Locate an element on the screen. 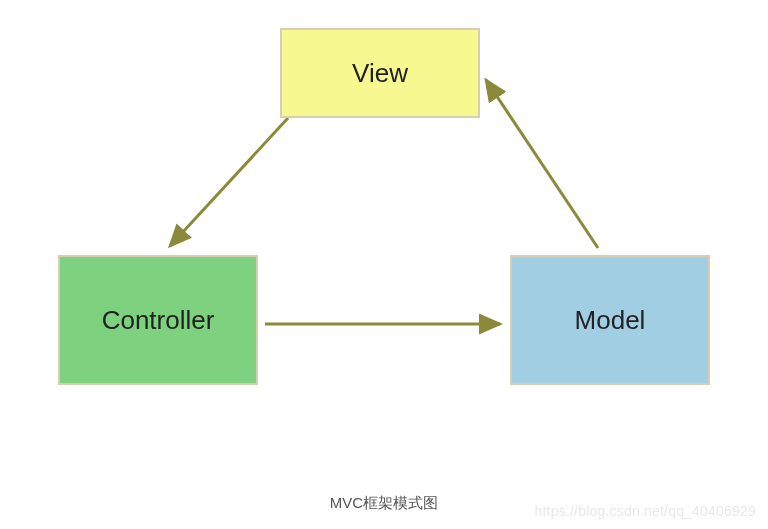 This screenshot has height=529, width=768. node-controller-label: Controller is located at coordinates (158, 320).